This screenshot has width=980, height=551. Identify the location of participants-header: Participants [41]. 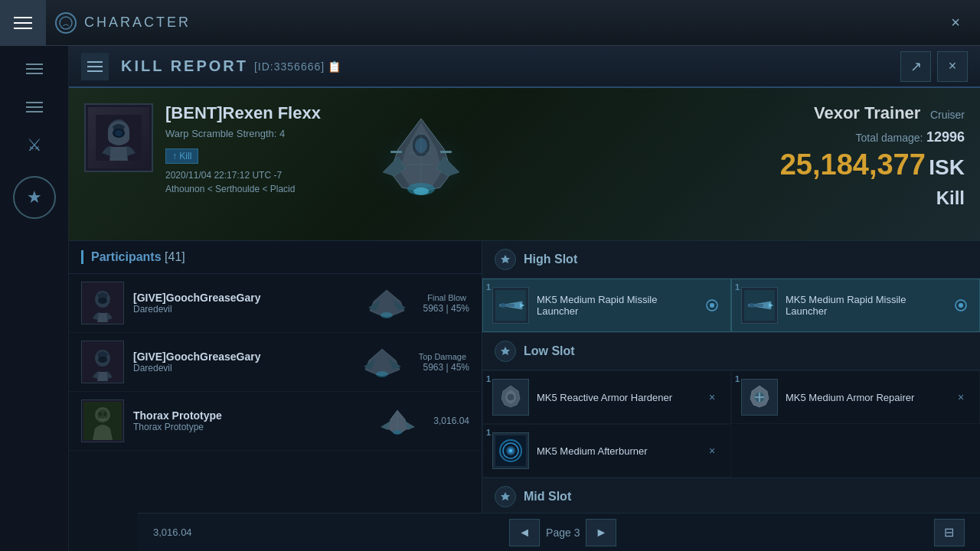
(276, 257).